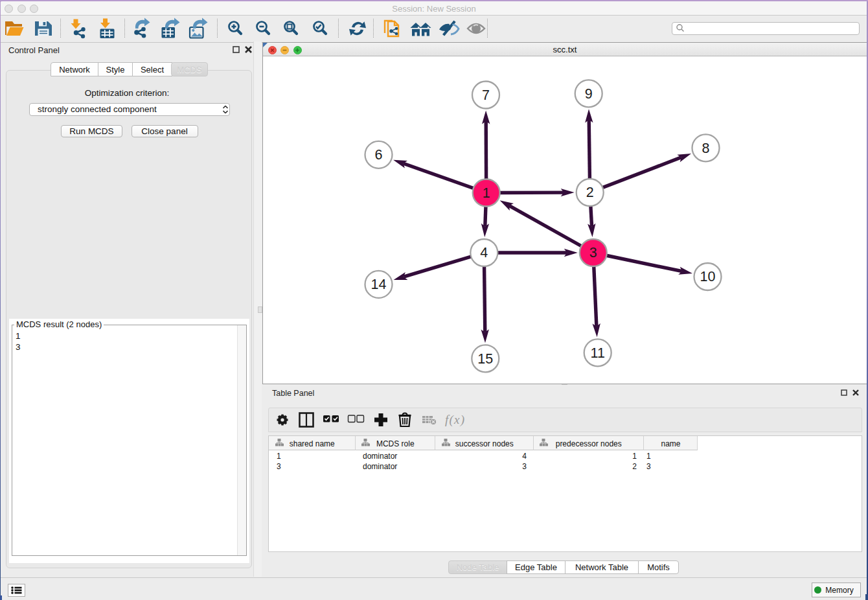  What do you see at coordinates (590, 192) in the screenshot?
I see `svg-text: 2` at bounding box center [590, 192].